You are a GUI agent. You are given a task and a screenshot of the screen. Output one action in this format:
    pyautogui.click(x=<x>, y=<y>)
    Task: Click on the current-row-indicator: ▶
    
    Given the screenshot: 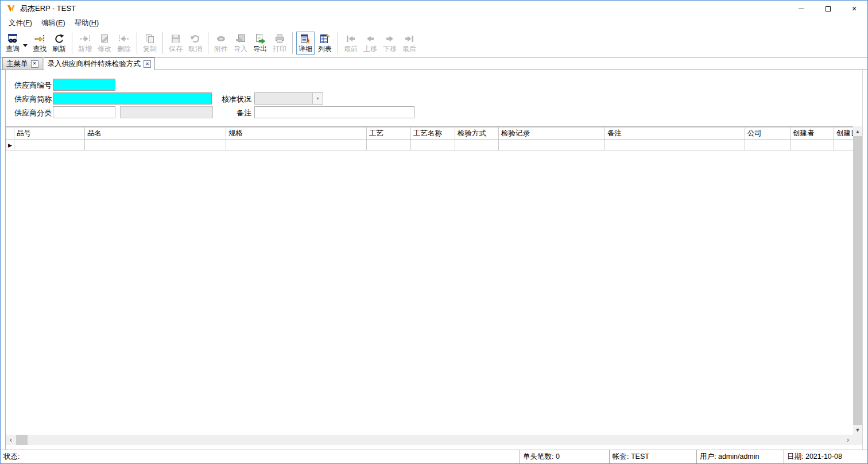 What is the action you would take?
    pyautogui.click(x=10, y=145)
    